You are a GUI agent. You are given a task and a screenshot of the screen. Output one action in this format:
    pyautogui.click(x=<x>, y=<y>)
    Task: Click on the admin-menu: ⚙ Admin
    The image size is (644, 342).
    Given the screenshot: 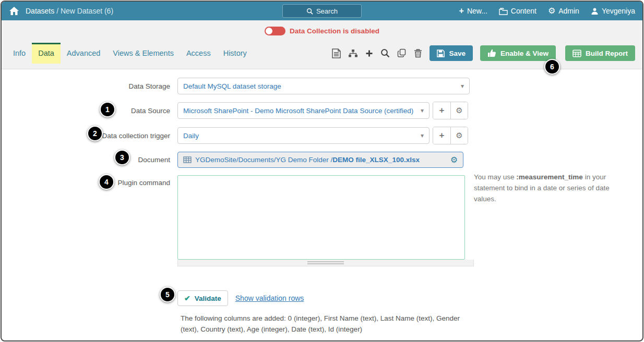 What is the action you would take?
    pyautogui.click(x=564, y=11)
    